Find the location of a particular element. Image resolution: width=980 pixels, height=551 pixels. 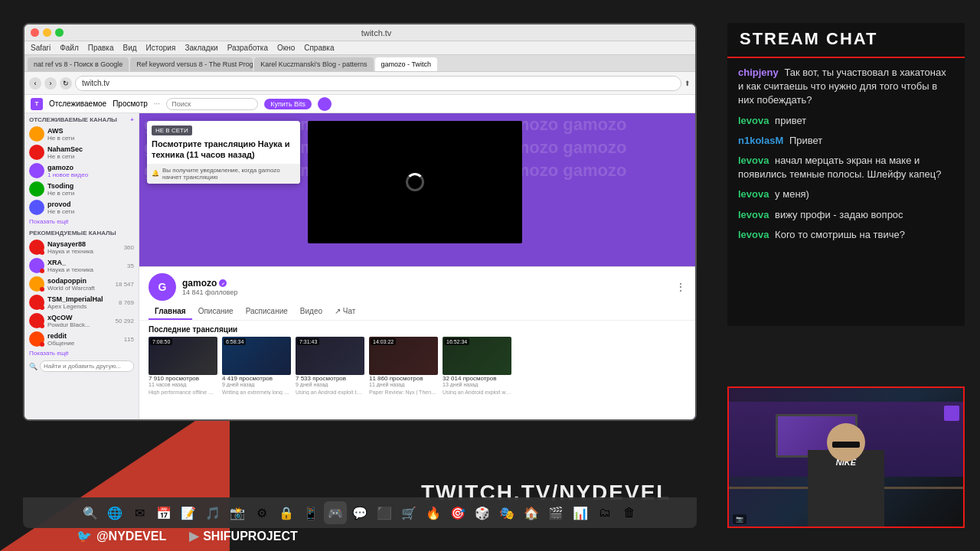

dock-discord: 🎲 is located at coordinates (482, 513).